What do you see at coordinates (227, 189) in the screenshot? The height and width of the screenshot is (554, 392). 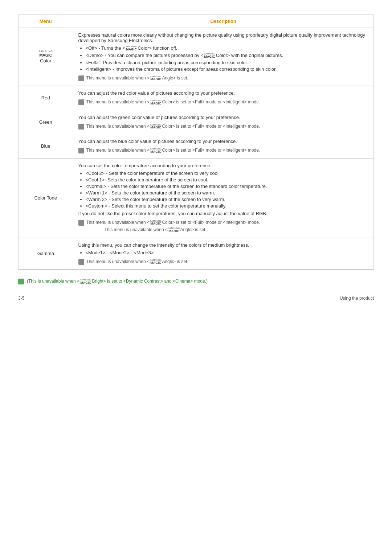 I see `bullet-list: <Cool 2> - Sets the color temperature of…` at bounding box center [227, 189].